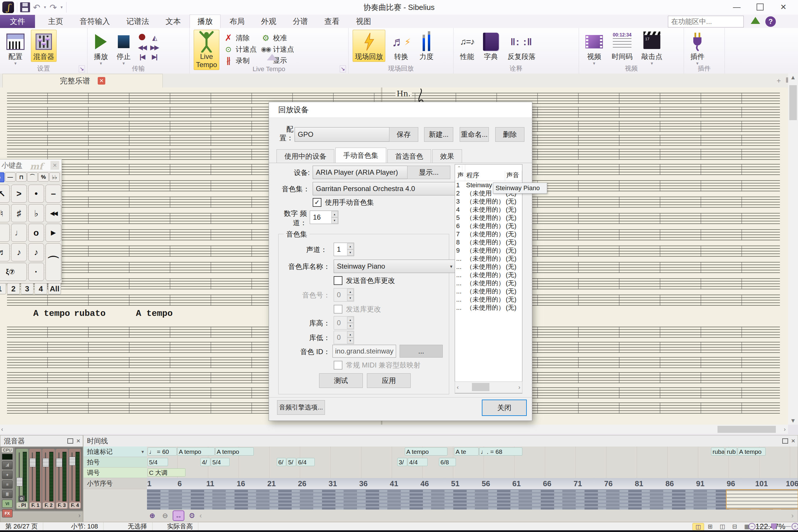 The image size is (798, 532). I want to click on zoom-in-button: +, so click(795, 527).